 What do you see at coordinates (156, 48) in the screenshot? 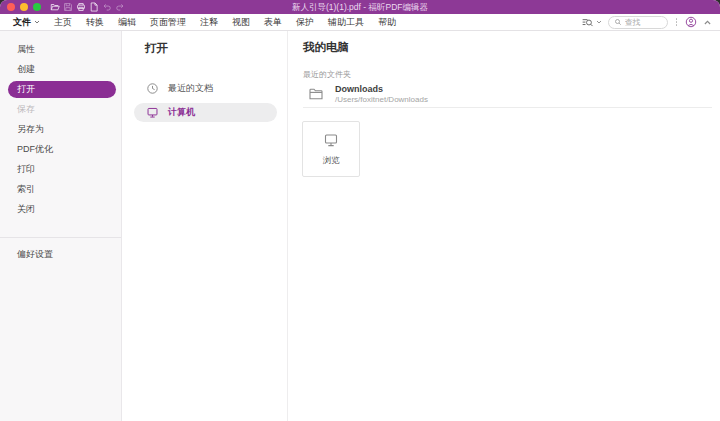
I see `open-panel-title: 打开` at bounding box center [156, 48].